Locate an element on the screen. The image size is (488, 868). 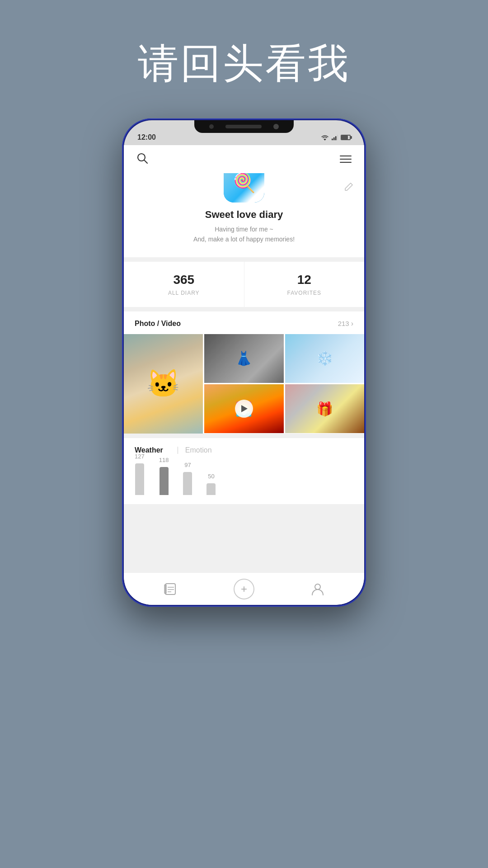
photo-title: Photo / Video is located at coordinates (158, 324).